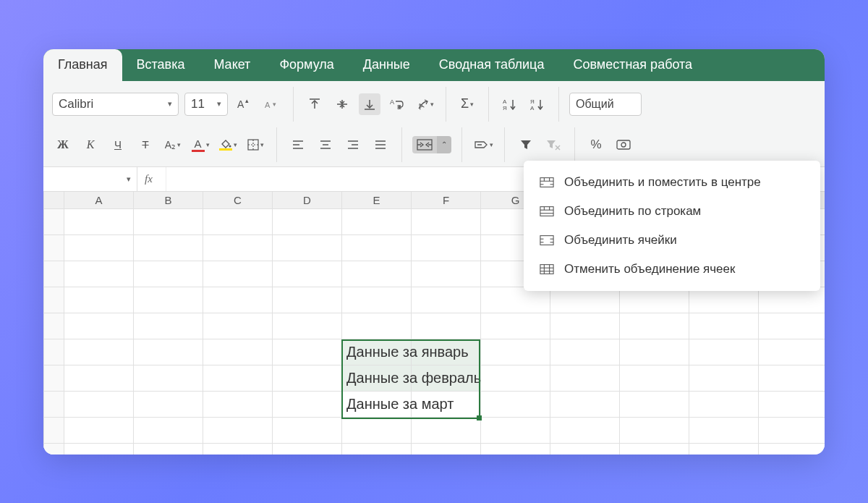 The width and height of the screenshot is (868, 503). Describe the element at coordinates (434, 65) in the screenshot. I see `ribbon-tabs: Главная Вставка Макет Формула Данные Сво…` at that location.